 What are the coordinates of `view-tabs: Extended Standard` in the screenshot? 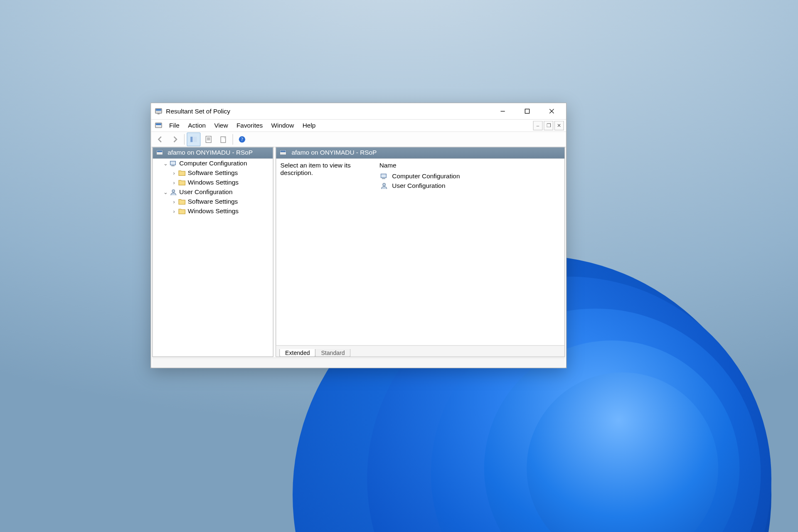 It's located at (420, 351).